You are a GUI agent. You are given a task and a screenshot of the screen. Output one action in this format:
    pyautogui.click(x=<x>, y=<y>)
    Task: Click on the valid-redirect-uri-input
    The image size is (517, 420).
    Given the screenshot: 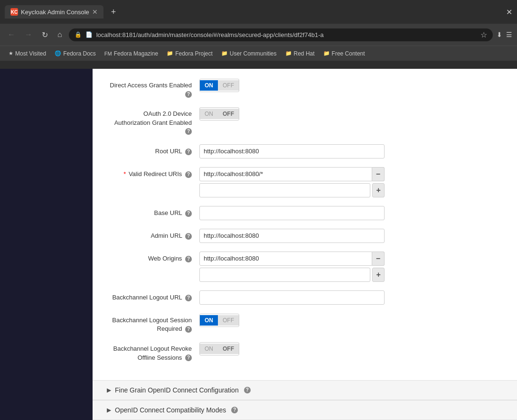 What is the action you would take?
    pyautogui.click(x=286, y=174)
    